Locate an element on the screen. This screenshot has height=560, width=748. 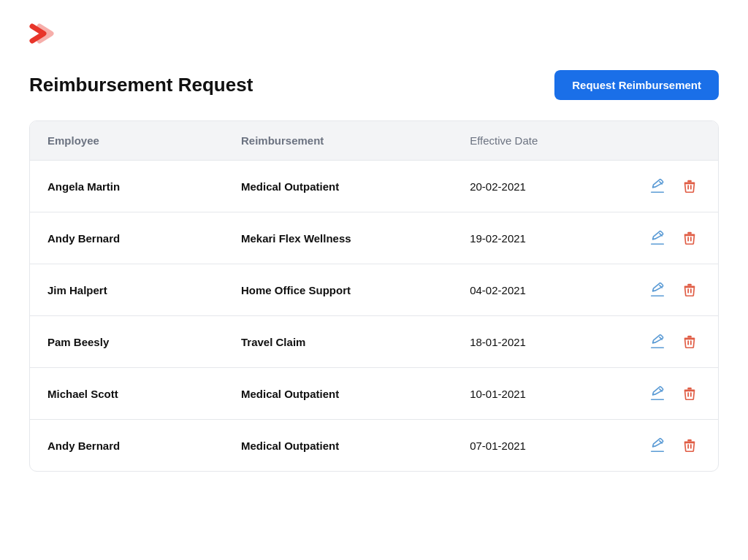
table-row: Angela Martin Medical Outpatient 20-02-2… is located at coordinates (374, 187).